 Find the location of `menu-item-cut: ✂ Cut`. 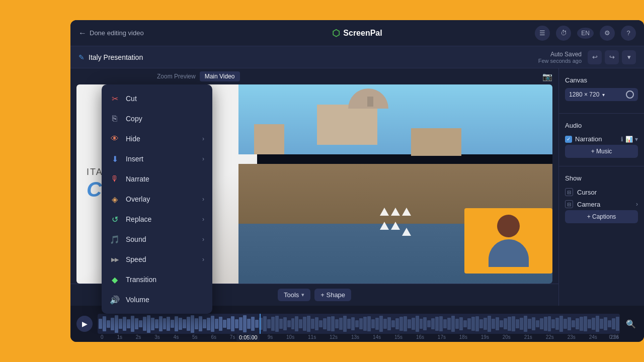

menu-item-cut: ✂ Cut is located at coordinates (157, 99).